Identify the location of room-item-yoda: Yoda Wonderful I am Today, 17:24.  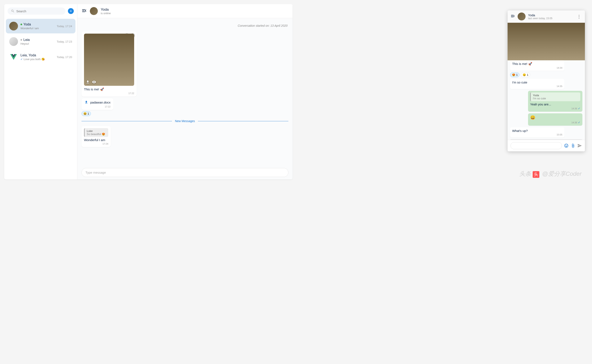
(40, 26).